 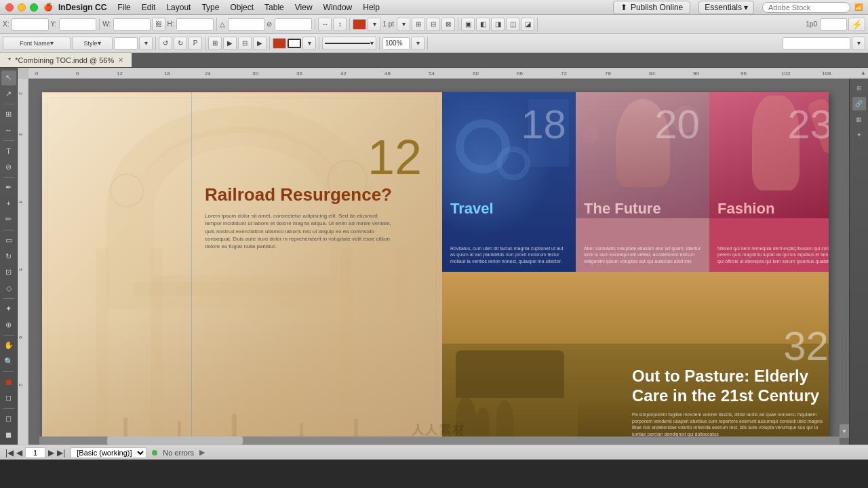 What do you see at coordinates (309, 43) in the screenshot?
I see `color-dropdown: ▾` at bounding box center [309, 43].